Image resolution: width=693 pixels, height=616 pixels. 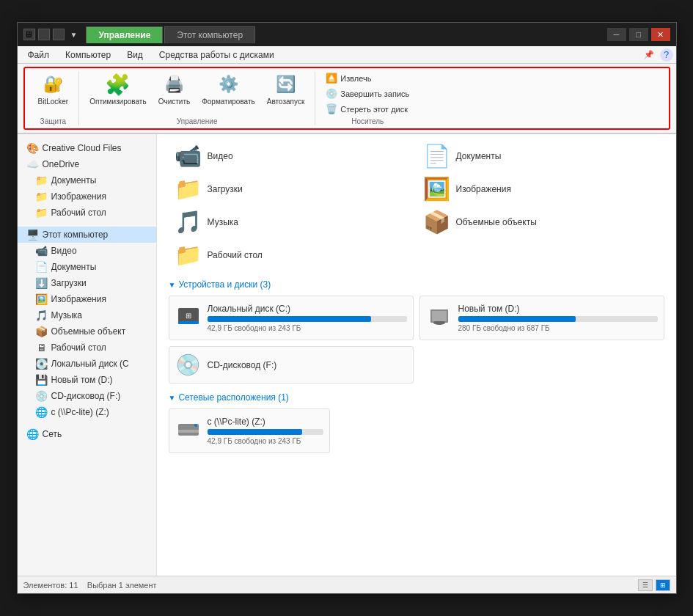 What do you see at coordinates (558, 309) in the screenshot?
I see `disk-new-d-name: Новый том (D:)` at bounding box center [558, 309].